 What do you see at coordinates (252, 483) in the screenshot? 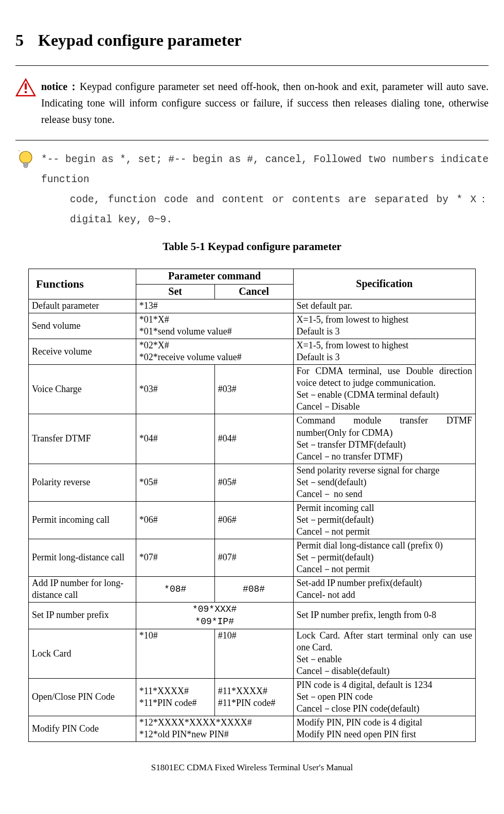
I see `table-row: Polarity reverse*05##05#Send polarity re…` at bounding box center [252, 483].